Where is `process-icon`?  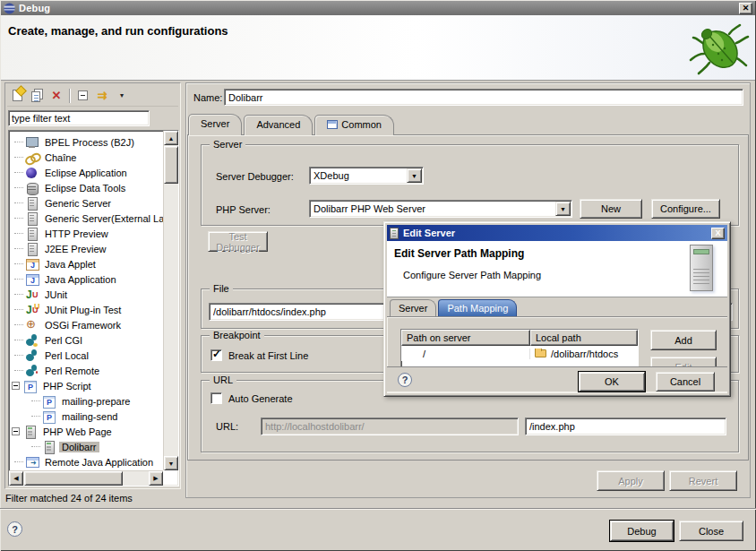 process-icon is located at coordinates (32, 142).